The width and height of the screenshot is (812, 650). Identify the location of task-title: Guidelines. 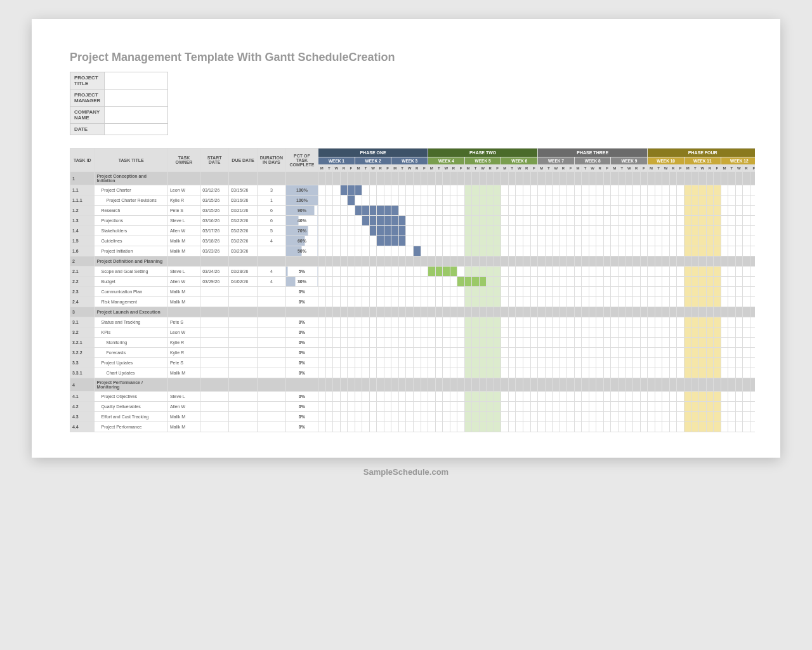
(131, 241).